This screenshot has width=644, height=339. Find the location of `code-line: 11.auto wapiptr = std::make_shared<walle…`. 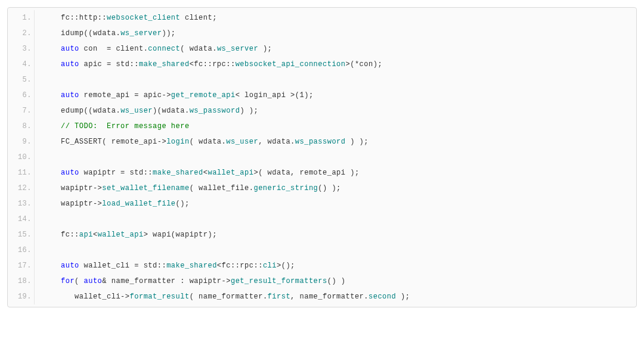

code-line: 11.auto wapiptr = std::make_shared<walle… is located at coordinates (322, 173).